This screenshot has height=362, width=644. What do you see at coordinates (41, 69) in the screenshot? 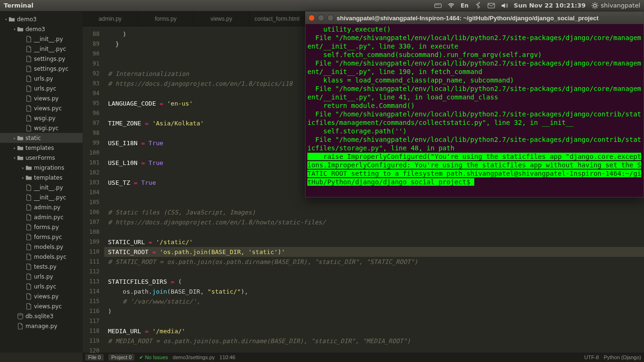
I see `tree-item: settings.pyc` at bounding box center [41, 69].